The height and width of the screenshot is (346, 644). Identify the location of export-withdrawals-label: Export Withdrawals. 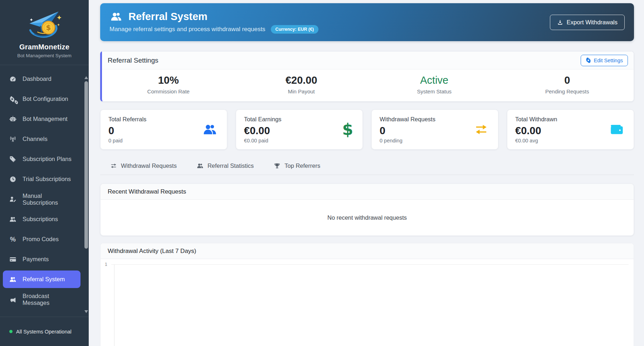
(592, 22).